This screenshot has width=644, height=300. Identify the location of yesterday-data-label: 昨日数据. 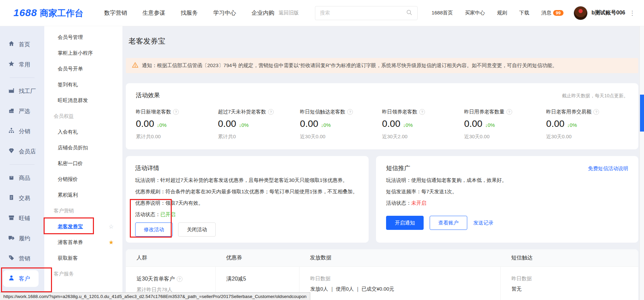
(570, 279).